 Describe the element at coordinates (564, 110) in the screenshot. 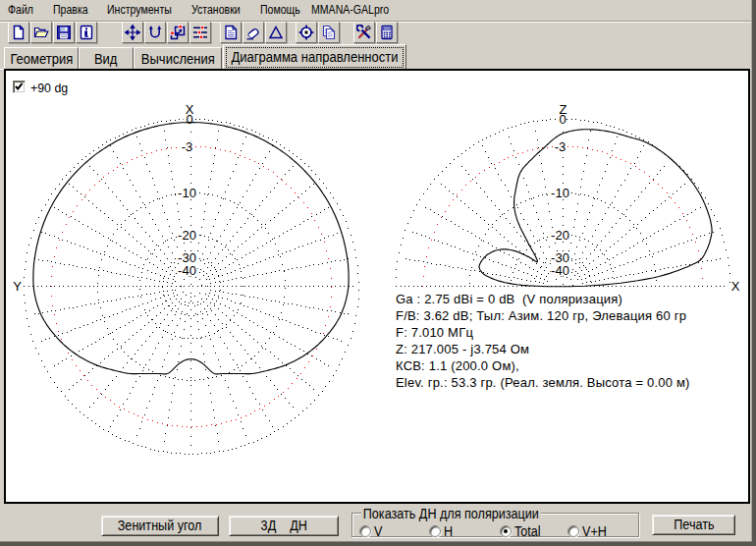

I see `svg-text: Z` at that location.